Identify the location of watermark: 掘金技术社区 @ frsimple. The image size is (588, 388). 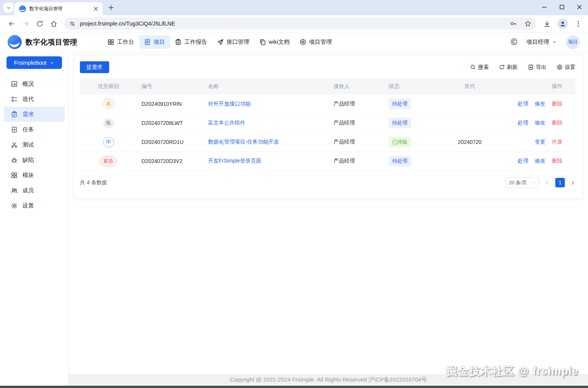
(512, 371).